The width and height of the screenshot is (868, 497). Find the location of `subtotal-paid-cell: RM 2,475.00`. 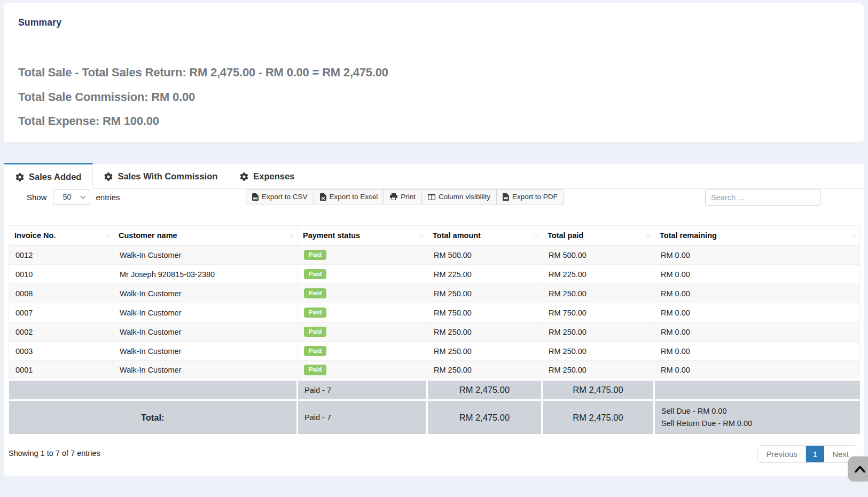

subtotal-paid-cell: RM 2,475.00 is located at coordinates (598, 390).